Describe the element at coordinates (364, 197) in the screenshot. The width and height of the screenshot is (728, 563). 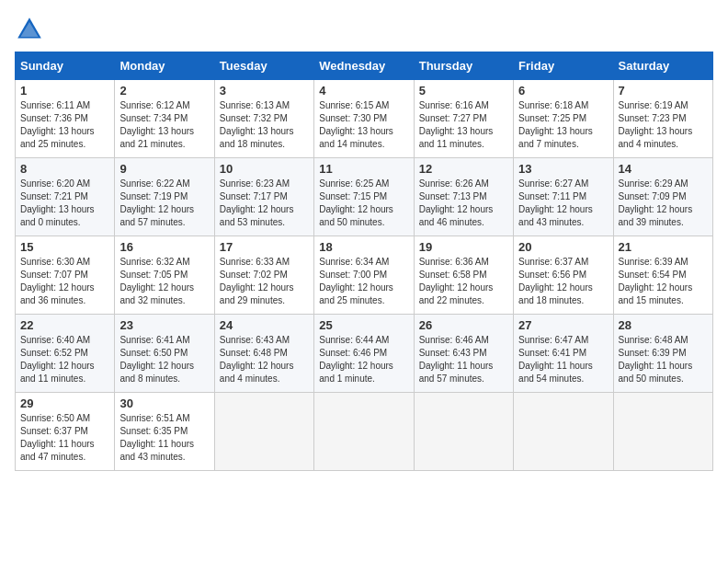
I see `calendar-cell: 11Sunrise: 6:25 AM Sunset: 7:15 PM Dayli…` at that location.